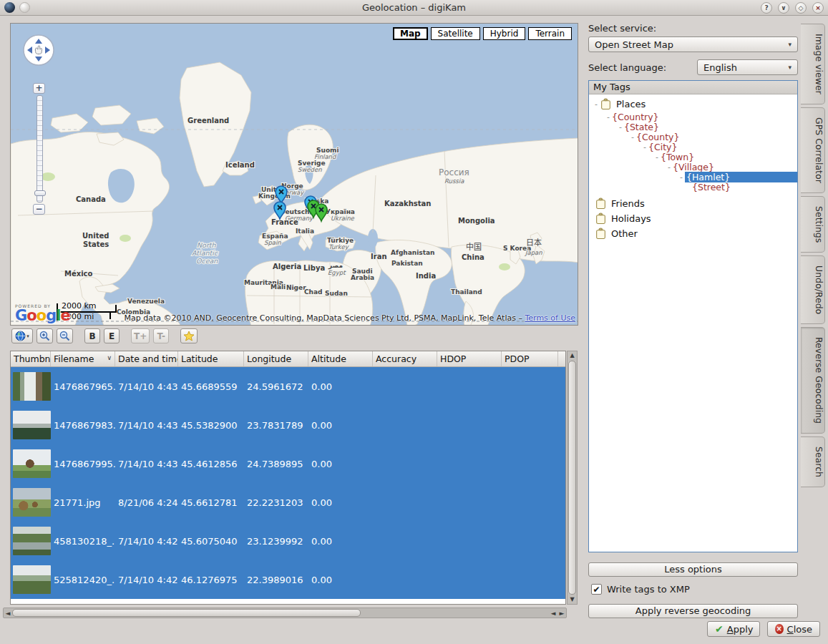 The width and height of the screenshot is (828, 644). Describe the element at coordinates (40, 193) in the screenshot. I see `zoom-thumb` at that location.